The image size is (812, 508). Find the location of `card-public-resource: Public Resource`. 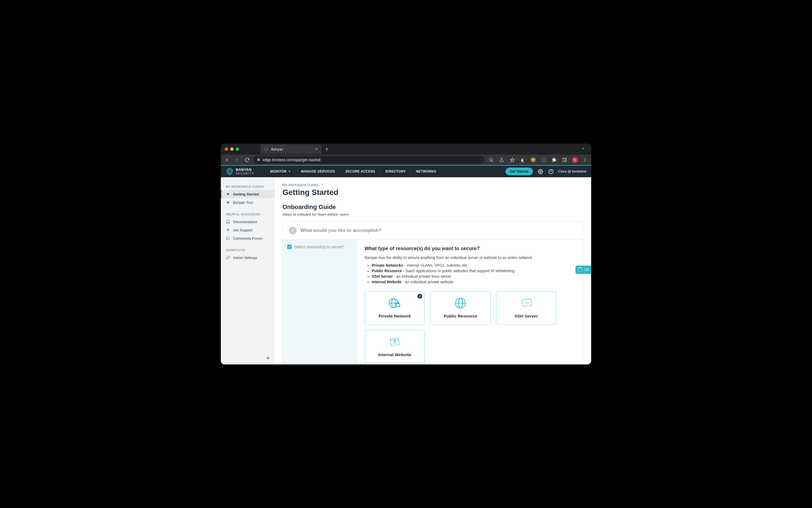

card-public-resource: Public Resource is located at coordinates (461, 308).